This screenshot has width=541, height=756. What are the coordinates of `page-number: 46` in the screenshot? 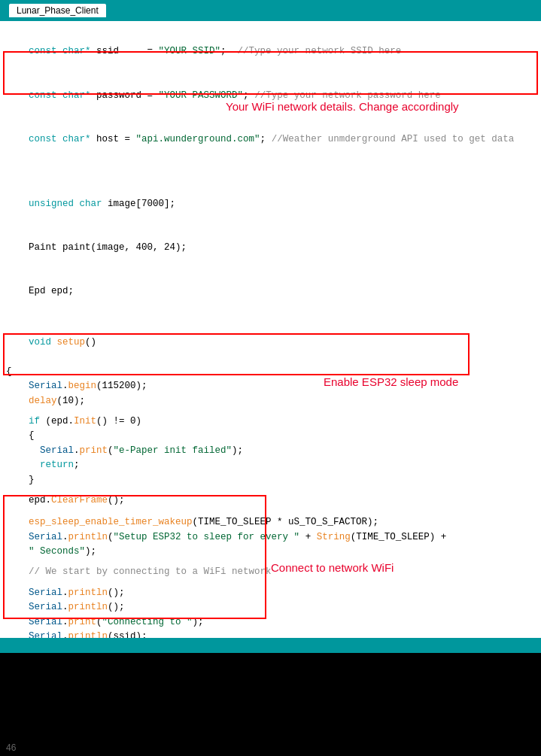 It's located at (11, 748).